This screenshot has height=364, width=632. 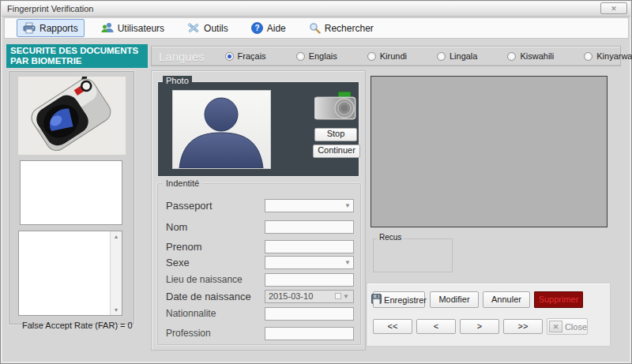 I want to click on recus-group: Recus, so click(x=412, y=256).